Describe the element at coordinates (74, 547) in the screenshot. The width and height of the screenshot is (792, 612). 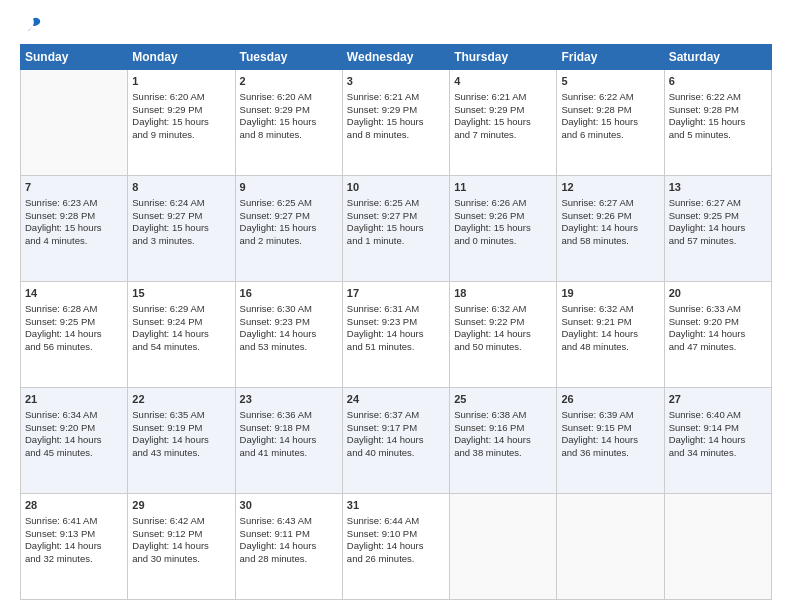
I see `calendar-day-cell: 28Sunrise: 6:41 AMSunset: 9:13 PMDayligh…` at that location.